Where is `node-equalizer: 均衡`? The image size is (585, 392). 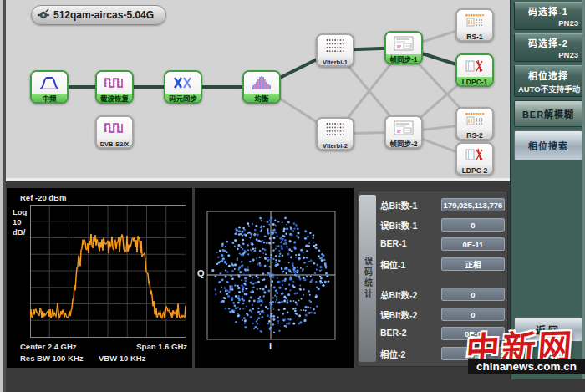 node-equalizer: 均衡 is located at coordinates (262, 87).